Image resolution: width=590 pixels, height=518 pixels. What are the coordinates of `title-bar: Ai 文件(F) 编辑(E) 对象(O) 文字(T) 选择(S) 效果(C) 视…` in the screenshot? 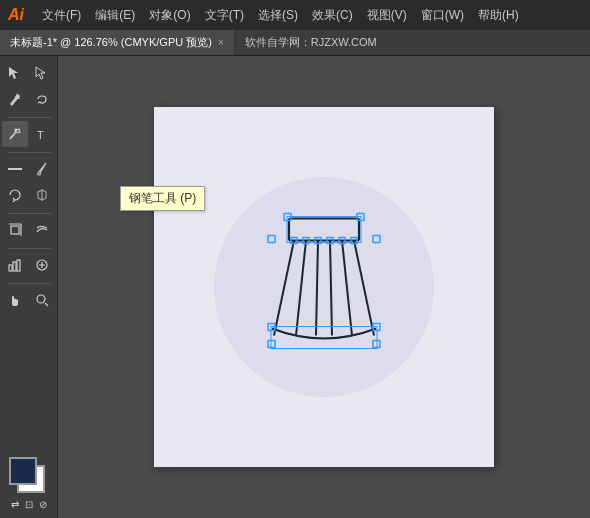 It's located at (295, 15).